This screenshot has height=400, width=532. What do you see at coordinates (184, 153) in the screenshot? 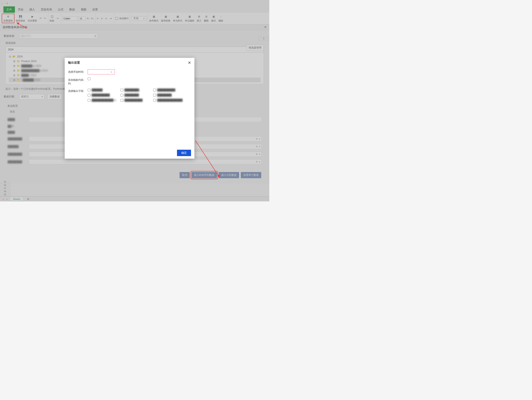
I see `ok-button: 确定` at bounding box center [184, 153].